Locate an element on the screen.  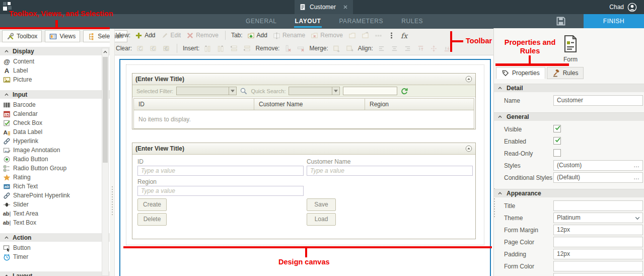
name-field: Customer is located at coordinates (598, 101).